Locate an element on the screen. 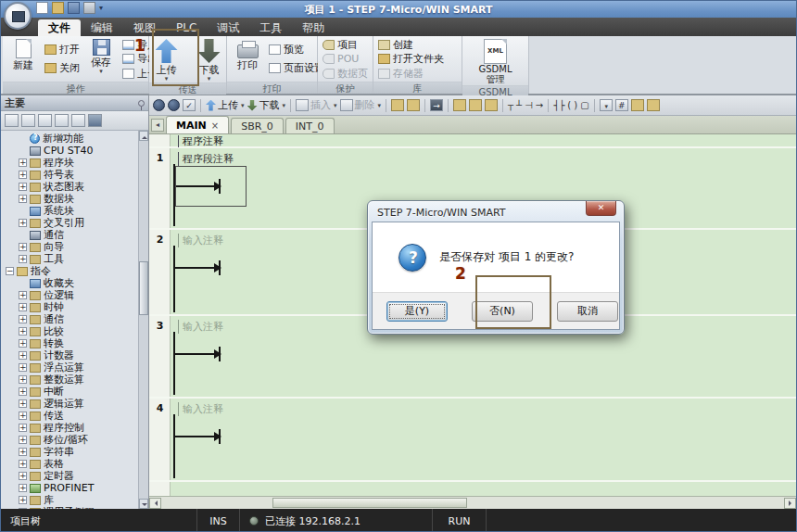  tree-item: + 通信 is located at coordinates (70, 319).